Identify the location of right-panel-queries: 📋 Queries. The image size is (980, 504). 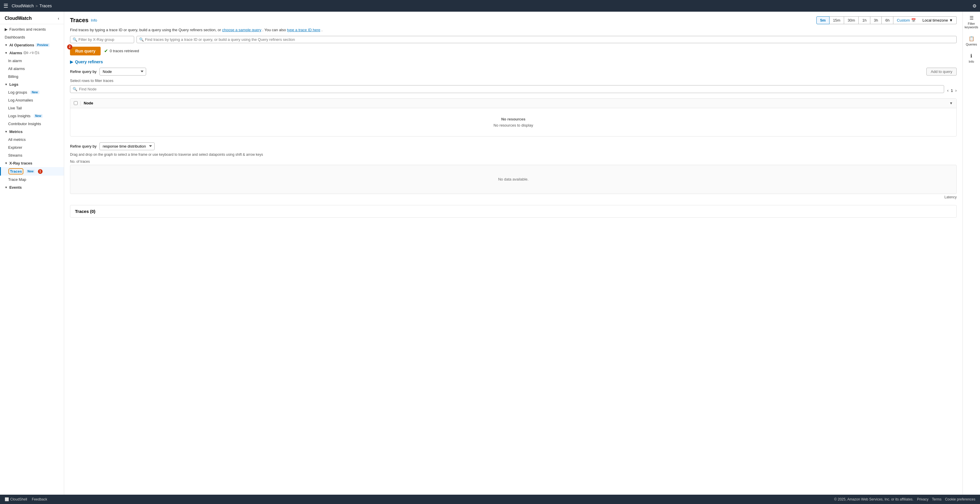
(971, 41).